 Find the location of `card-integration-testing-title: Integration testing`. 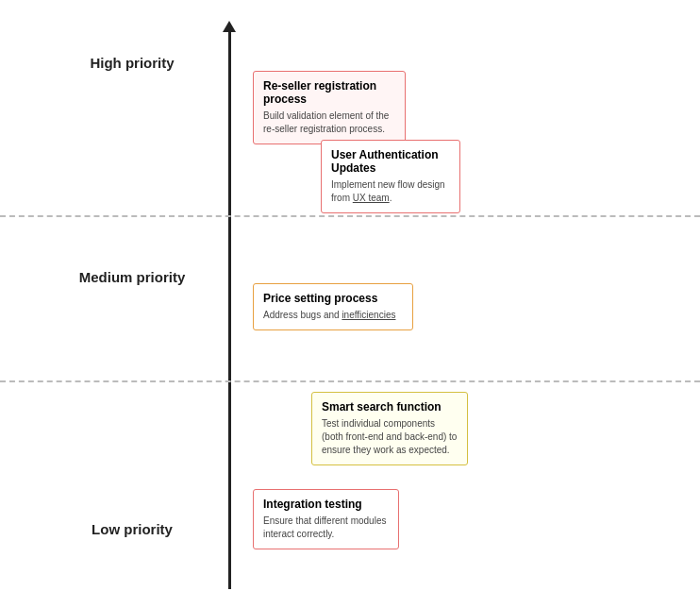

card-integration-testing-title: Integration testing is located at coordinates (326, 504).